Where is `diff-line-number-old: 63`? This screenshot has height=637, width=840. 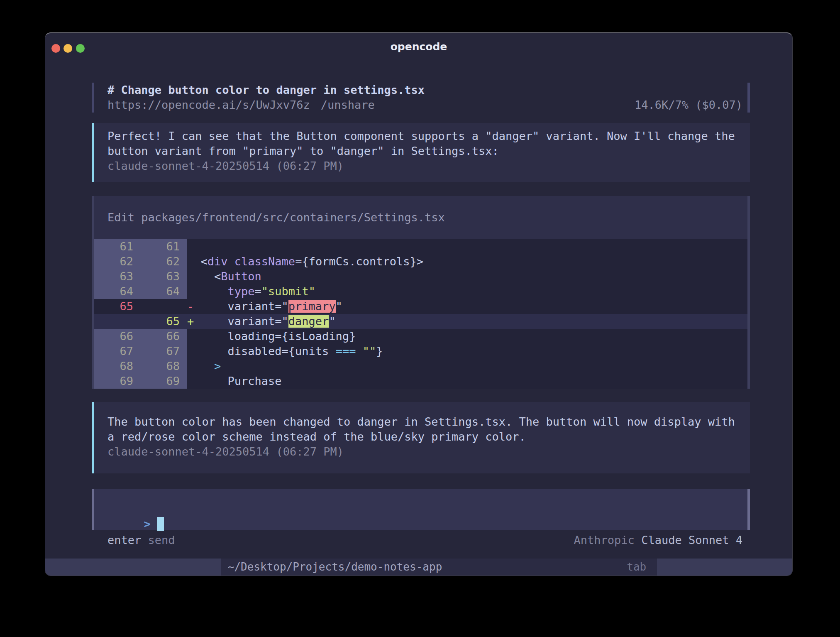
diff-line-number-old: 63 is located at coordinates (117, 277).